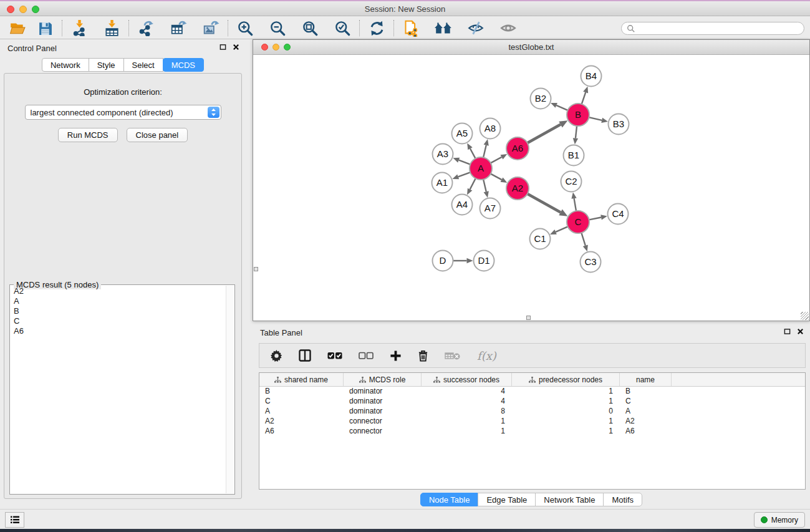  Describe the element at coordinates (383, 432) in the screenshot. I see `table-cell: connector` at that location.